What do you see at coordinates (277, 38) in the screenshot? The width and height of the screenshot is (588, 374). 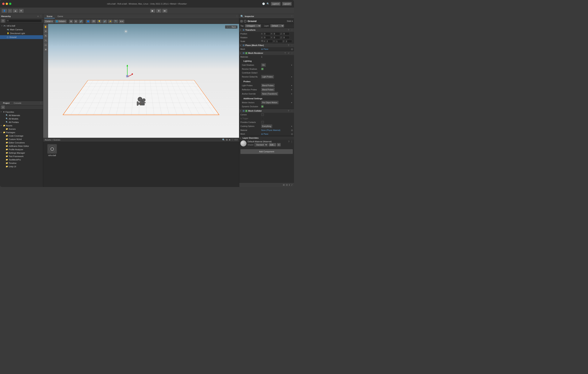 I see `rot-y-input` at bounding box center [277, 38].